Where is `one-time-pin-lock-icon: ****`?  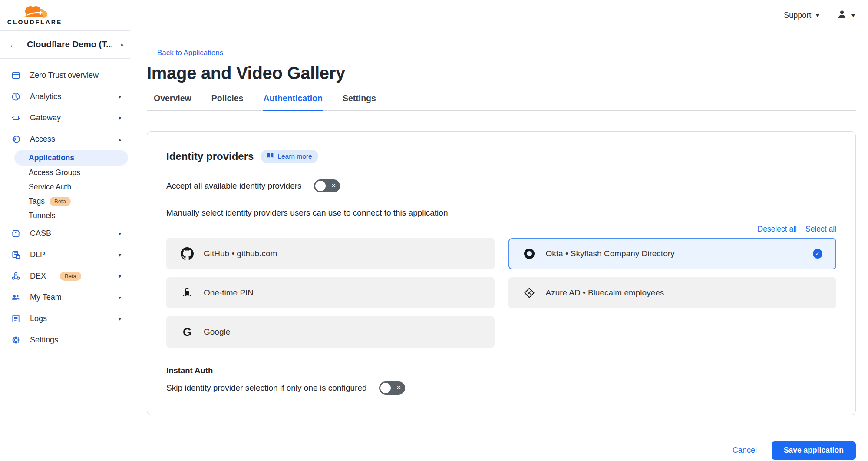 one-time-pin-lock-icon: **** is located at coordinates (187, 293).